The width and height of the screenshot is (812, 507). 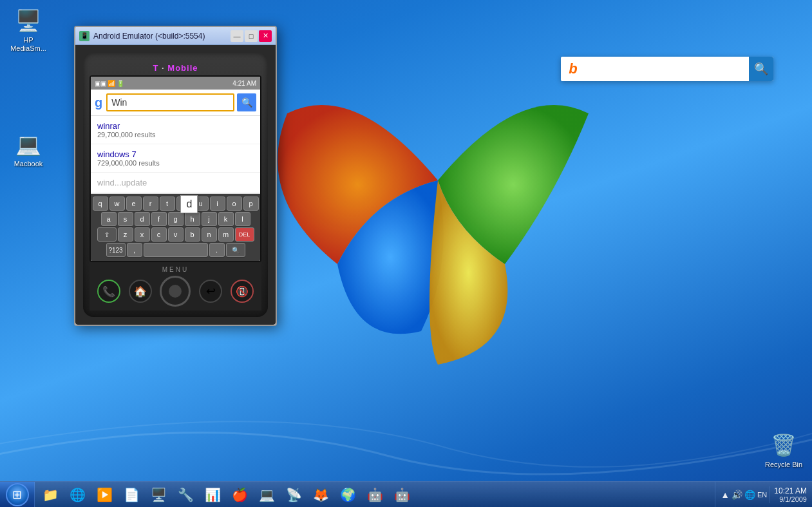 I want to click on ie-icon: 🌐, so click(x=77, y=495).